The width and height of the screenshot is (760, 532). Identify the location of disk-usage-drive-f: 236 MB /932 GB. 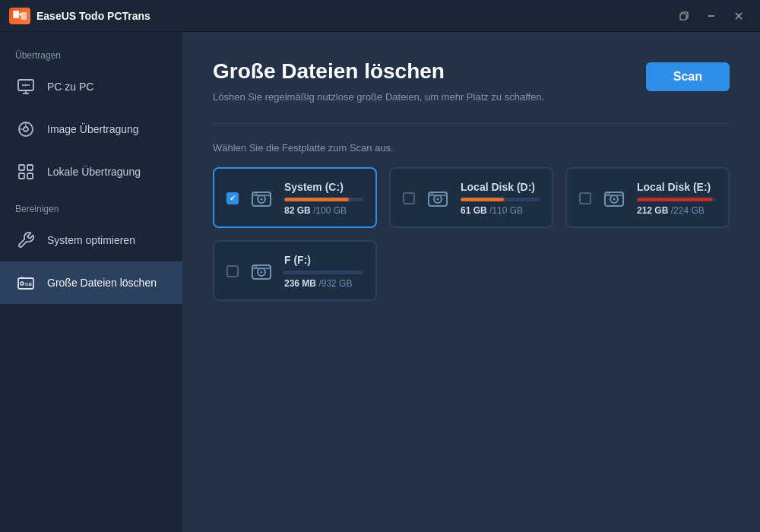
(324, 283).